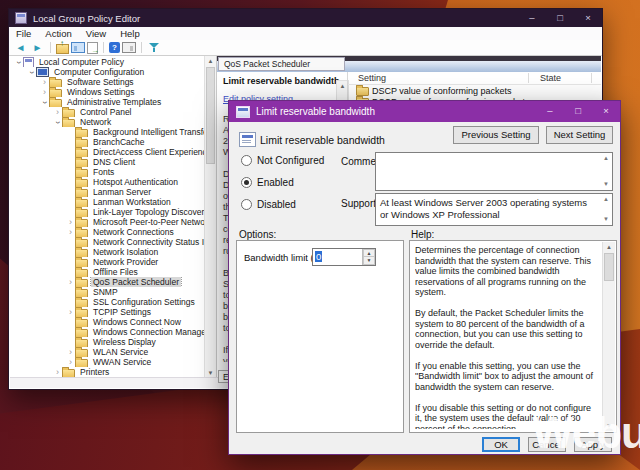 The height and width of the screenshot is (470, 640). Describe the element at coordinates (129, 48) in the screenshot. I see `action-pane-icon` at that location.